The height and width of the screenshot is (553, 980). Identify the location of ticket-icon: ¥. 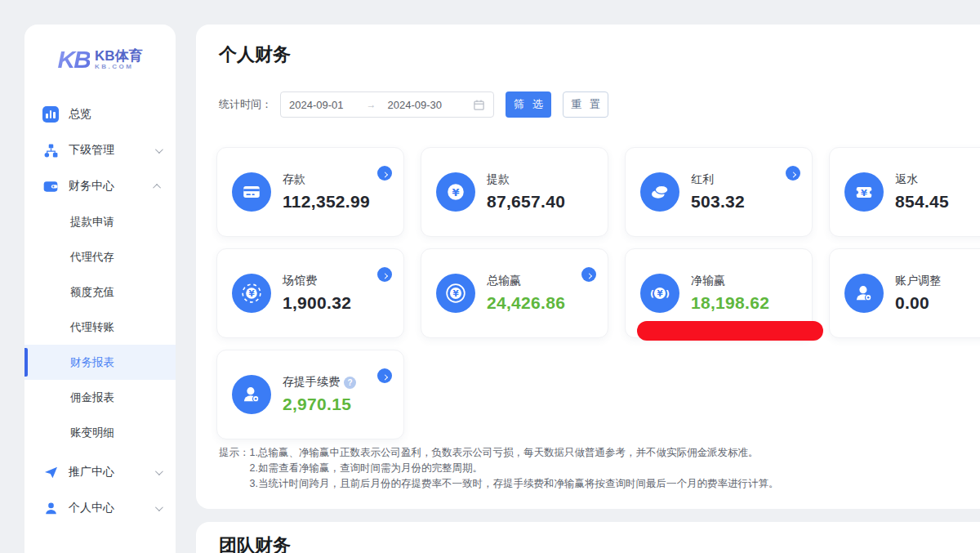
(864, 192).